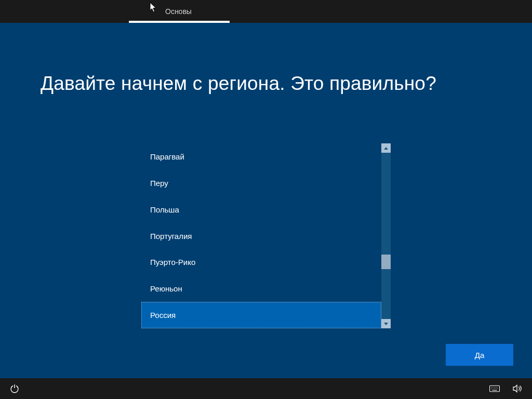 Image resolution: width=532 pixels, height=399 pixels. What do you see at coordinates (386, 324) in the screenshot?
I see `scroll-down-button` at bounding box center [386, 324].